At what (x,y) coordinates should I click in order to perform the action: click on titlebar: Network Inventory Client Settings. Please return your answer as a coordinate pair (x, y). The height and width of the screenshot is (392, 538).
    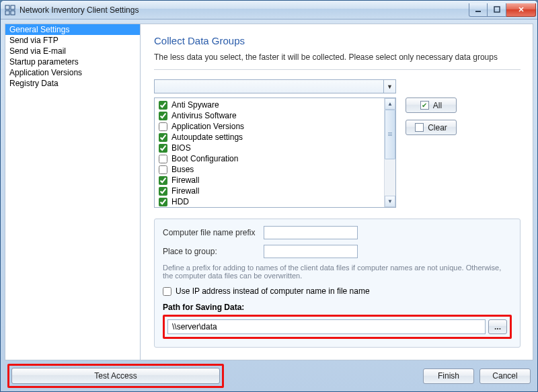
    Looking at the image, I should click on (269, 10).